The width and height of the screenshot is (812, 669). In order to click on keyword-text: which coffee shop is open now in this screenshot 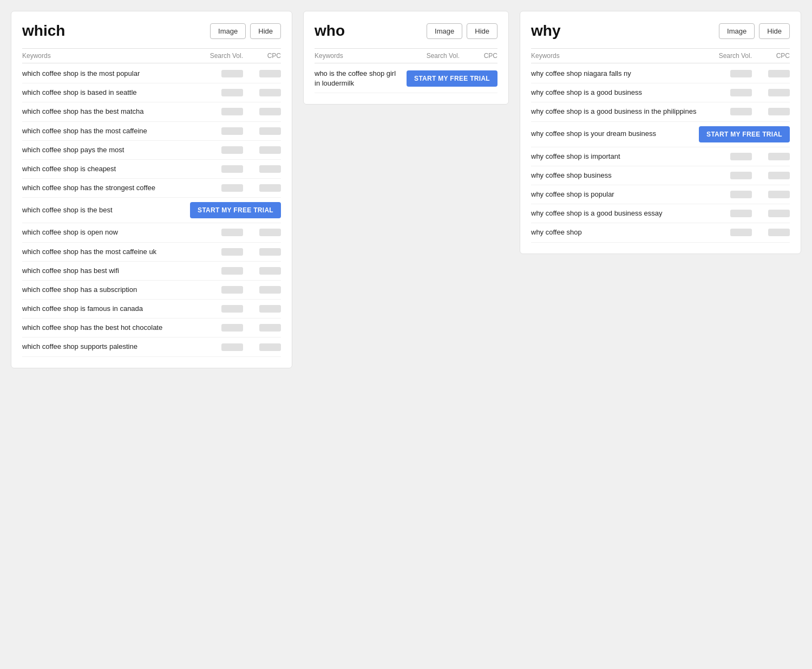, I will do `click(114, 232)`.